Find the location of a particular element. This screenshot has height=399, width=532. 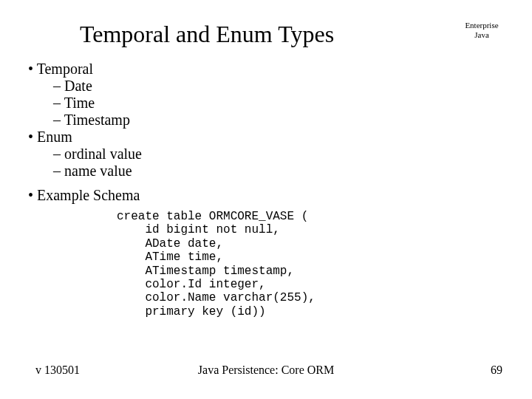

corner-line2: Java is located at coordinates (482, 35).